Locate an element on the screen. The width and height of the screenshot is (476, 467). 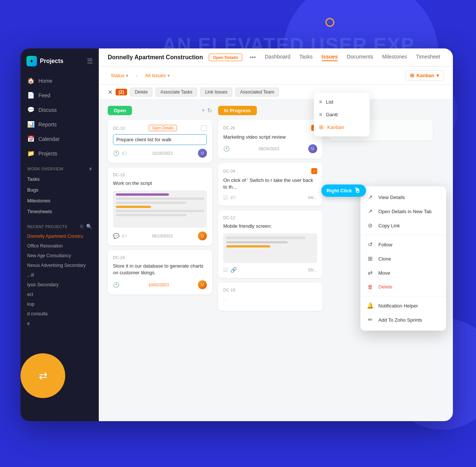
recent-projects-label: Recent Projects is located at coordinates (47, 227).